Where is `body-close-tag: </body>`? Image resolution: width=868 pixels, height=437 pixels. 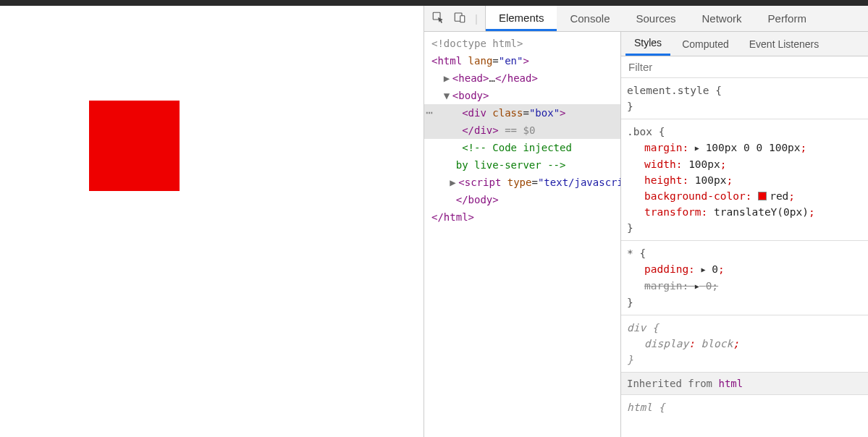 body-close-tag: </body> is located at coordinates (523, 200).